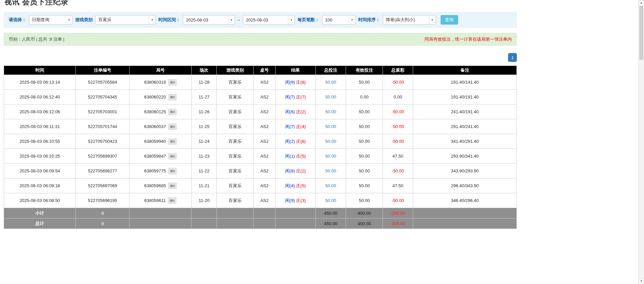 This screenshot has width=644, height=284. What do you see at coordinates (209, 20) in the screenshot?
I see `date-from-select: 2025-08-03 ▾` at bounding box center [209, 20].